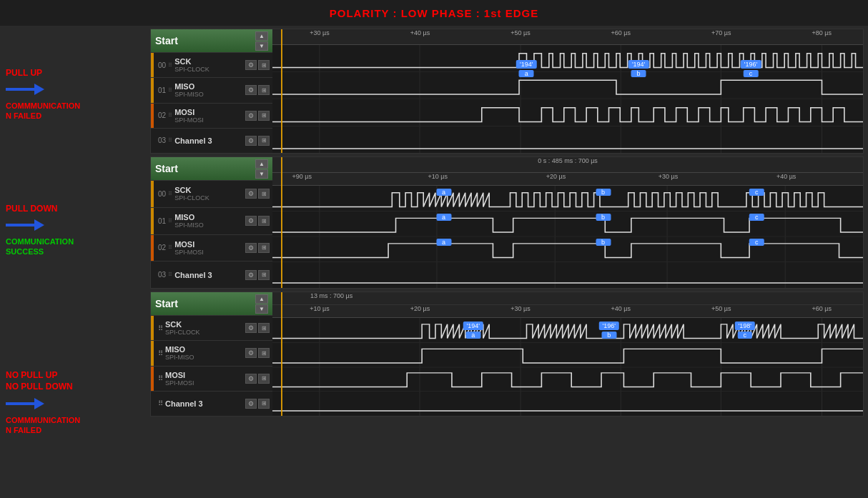  I want to click on tr1-t1: +30 µs, so click(319, 33).